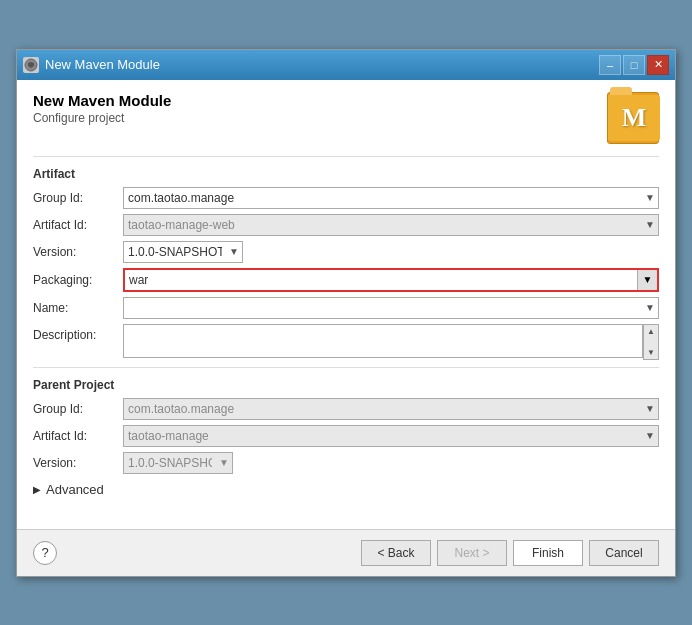 This screenshot has width=692, height=625. What do you see at coordinates (78, 252) in the screenshot?
I see `version-label: Version:` at bounding box center [78, 252].